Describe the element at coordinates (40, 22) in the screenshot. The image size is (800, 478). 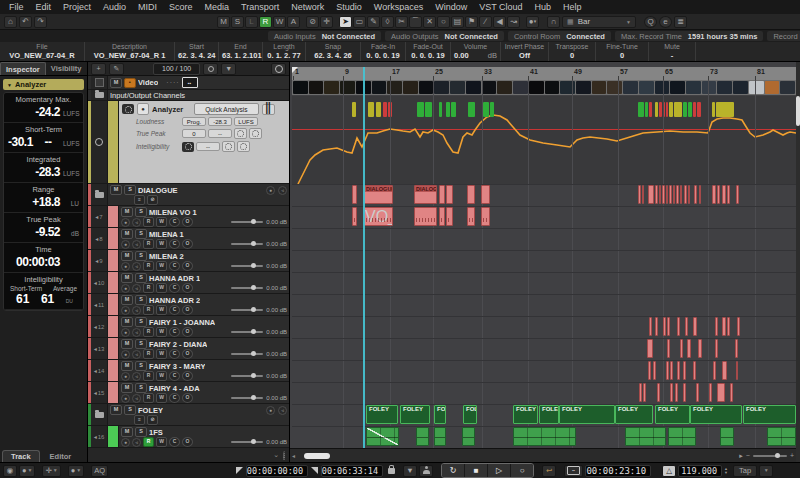
I see `redo-icon: ↷` at that location.